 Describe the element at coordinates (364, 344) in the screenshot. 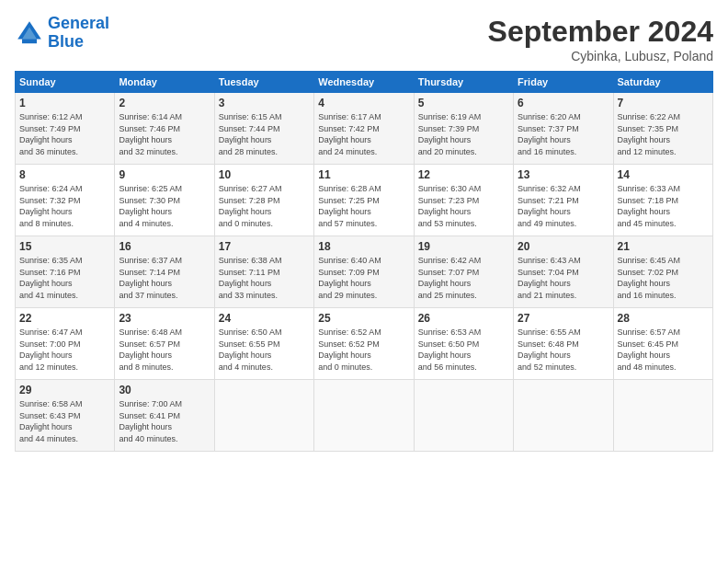

I see `week-row-4: 22 Sunrise: 6:47 AM Sunset: 7:00 PM Dayl…` at that location.